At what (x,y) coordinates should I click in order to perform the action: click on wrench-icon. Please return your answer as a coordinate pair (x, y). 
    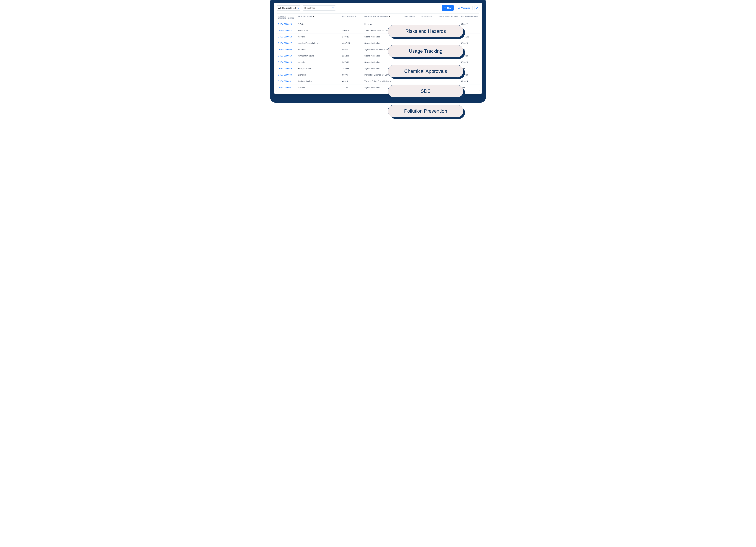
    Looking at the image, I should click on (477, 8).